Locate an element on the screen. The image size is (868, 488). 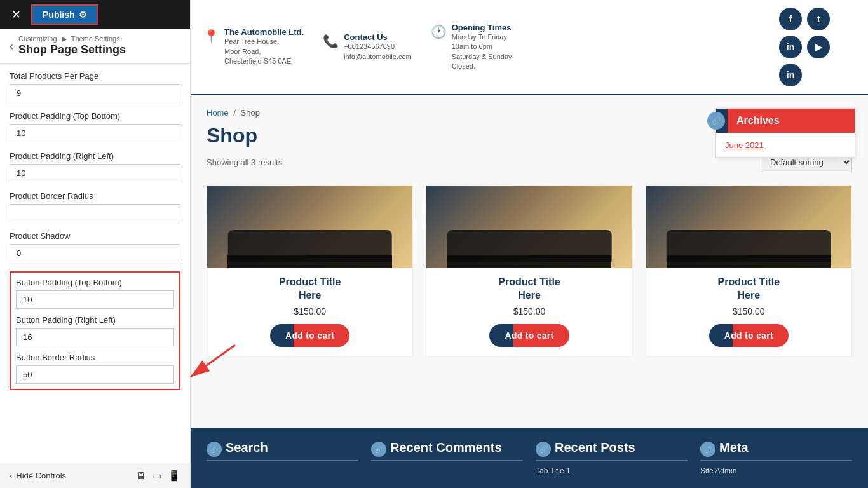
address-lines: Pear Tree House. Moor Road, Chesterfield… is located at coordinates (264, 51).